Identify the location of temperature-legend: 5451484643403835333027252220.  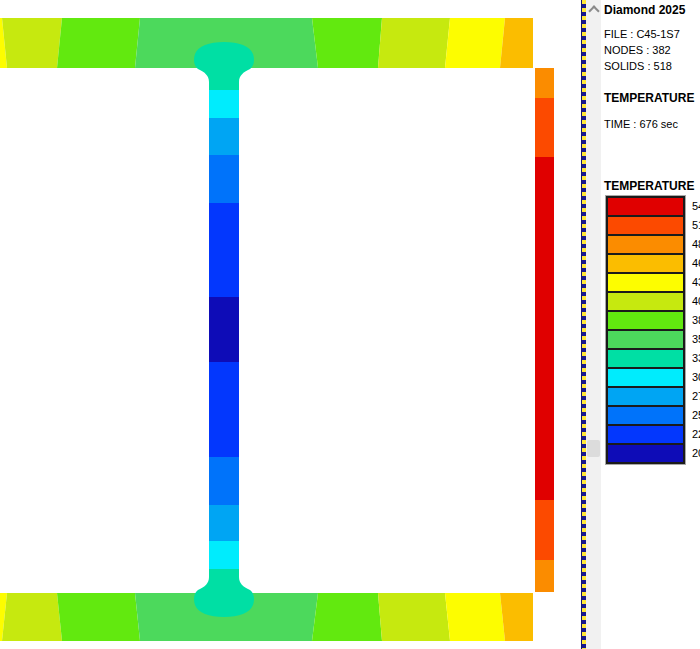
(646, 330).